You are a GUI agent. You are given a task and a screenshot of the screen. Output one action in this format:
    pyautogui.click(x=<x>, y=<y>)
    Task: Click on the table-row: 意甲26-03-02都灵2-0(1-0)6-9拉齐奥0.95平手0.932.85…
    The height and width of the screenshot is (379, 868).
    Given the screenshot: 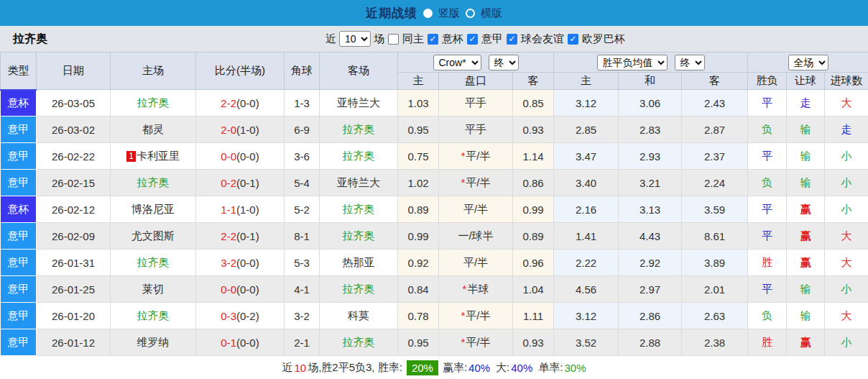 What is the action you would take?
    pyautogui.click(x=434, y=129)
    